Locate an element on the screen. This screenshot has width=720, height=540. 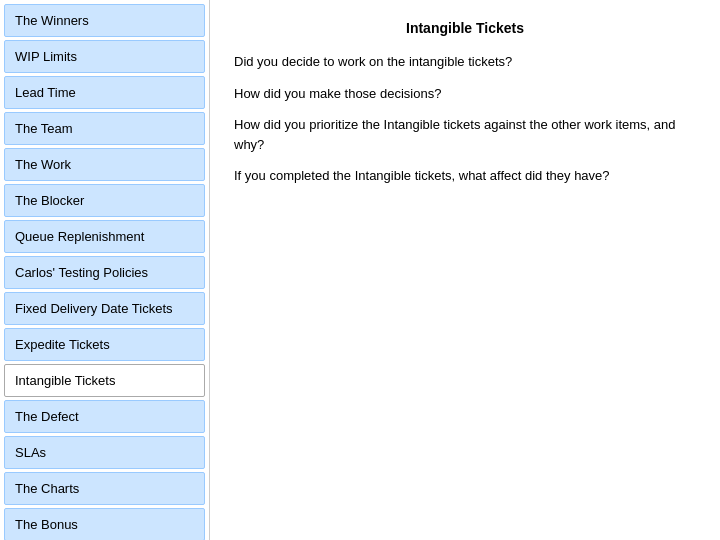
sidebar-item-the-charts: The Charts is located at coordinates (104, 488).